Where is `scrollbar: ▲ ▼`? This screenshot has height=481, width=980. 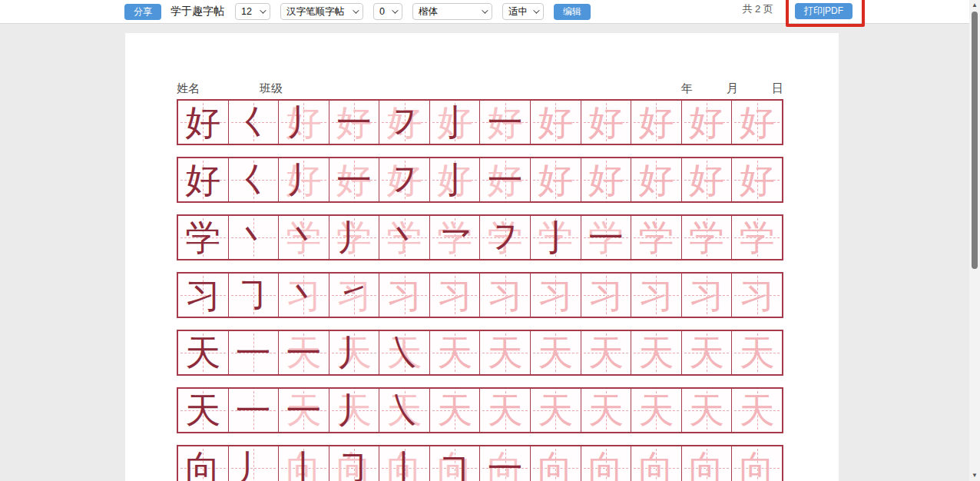
scrollbar: ▲ ▼ is located at coordinates (975, 240).